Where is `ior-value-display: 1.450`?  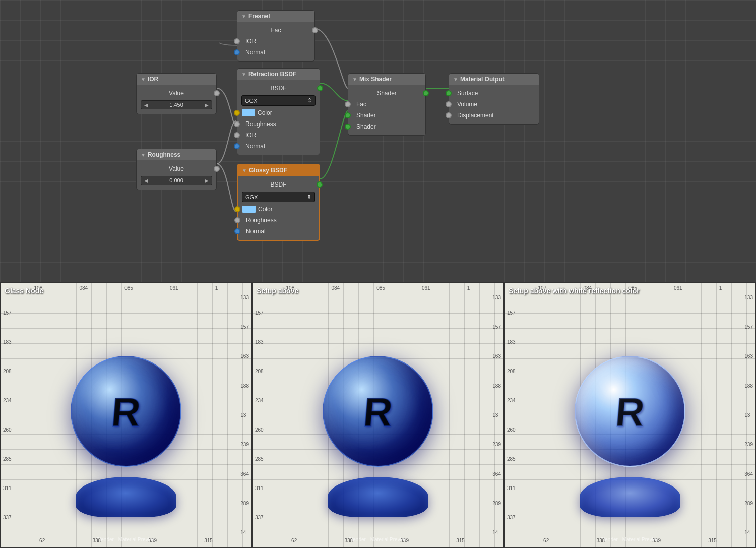
ior-value-display: 1.450 is located at coordinates (176, 105).